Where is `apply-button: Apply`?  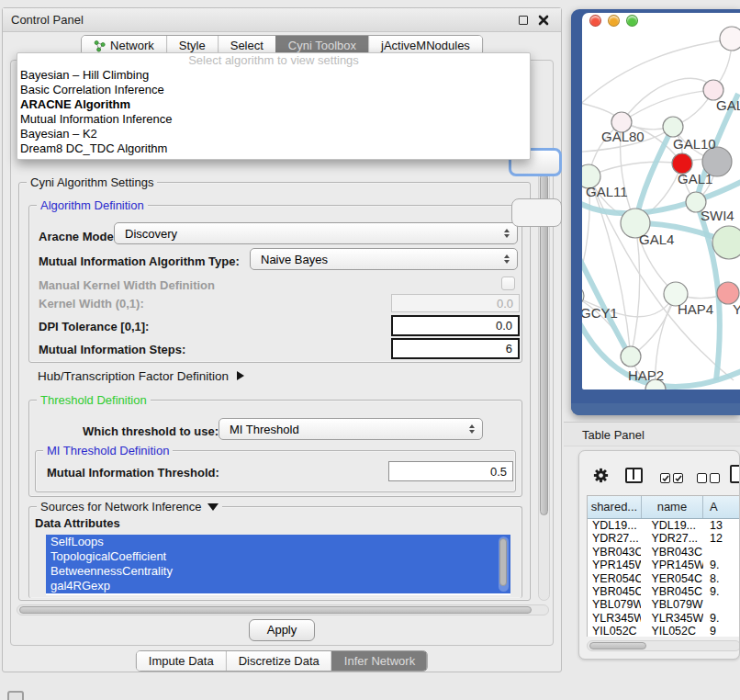 apply-button: Apply is located at coordinates (282, 630).